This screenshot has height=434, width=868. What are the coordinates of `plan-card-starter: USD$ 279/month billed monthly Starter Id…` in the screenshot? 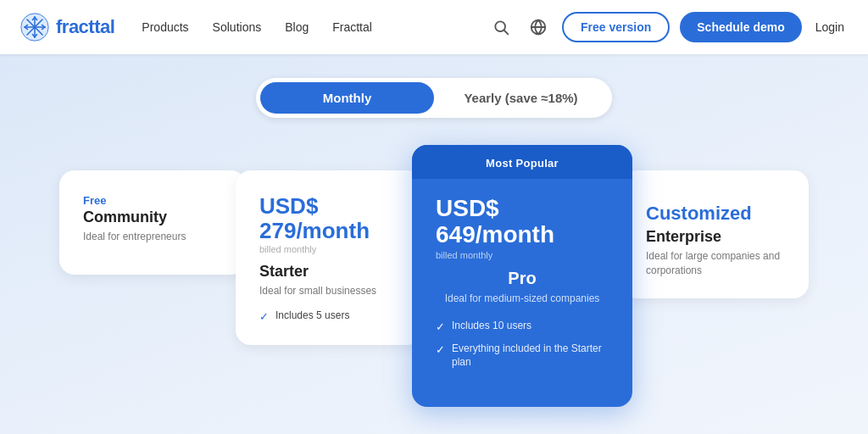 It's located at (329, 258).